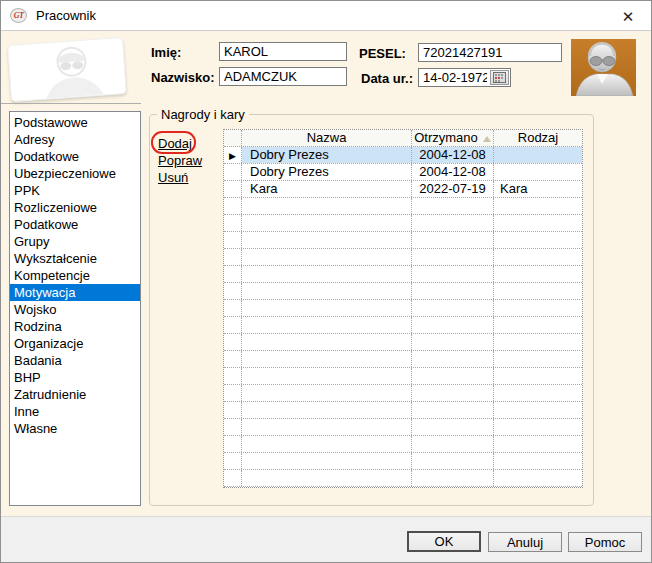  What do you see at coordinates (525, 542) in the screenshot?
I see `cancel-button: Anuluj` at bounding box center [525, 542].